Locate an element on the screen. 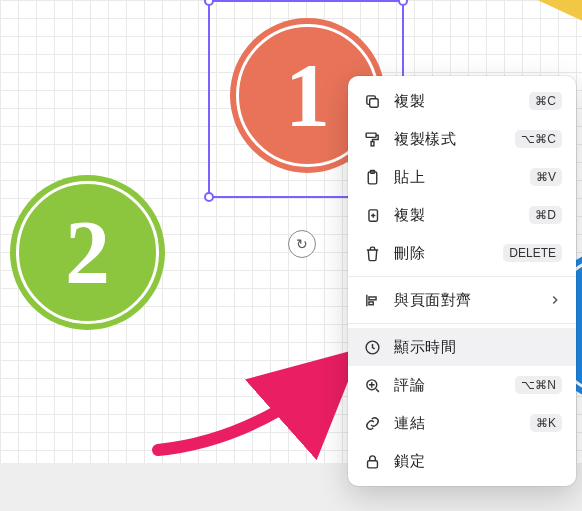 Image resolution: width=582 pixels, height=511 pixels. resize-handle-top-left is located at coordinates (209, 3).